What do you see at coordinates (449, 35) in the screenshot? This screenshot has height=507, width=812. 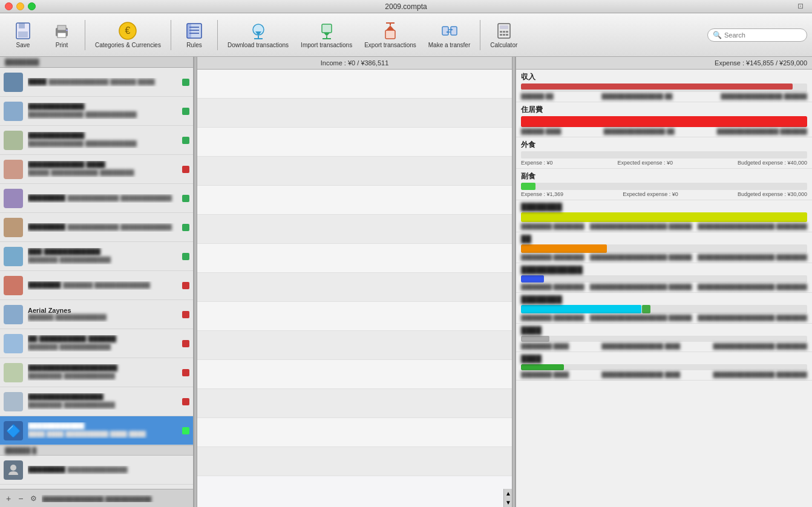 I see `transfer-button: Make a transfer` at bounding box center [449, 35].